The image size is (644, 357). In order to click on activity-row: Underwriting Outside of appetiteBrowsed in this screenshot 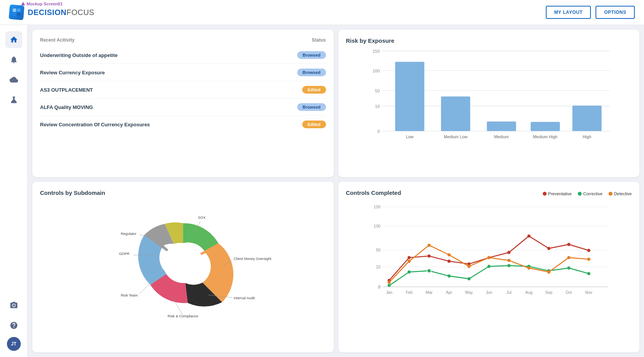, I will do `click(183, 55)`.